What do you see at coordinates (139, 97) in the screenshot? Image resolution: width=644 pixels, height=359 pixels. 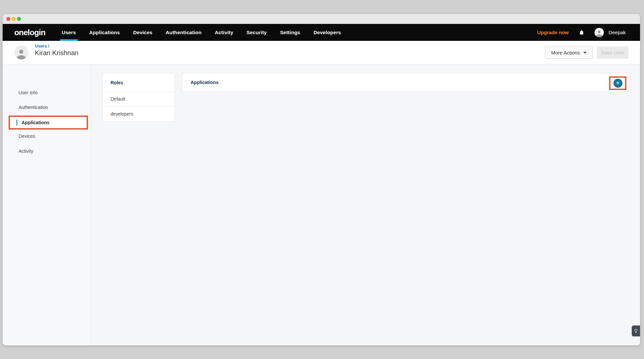 I see `roles-panel: Roles Default developers` at bounding box center [139, 97].